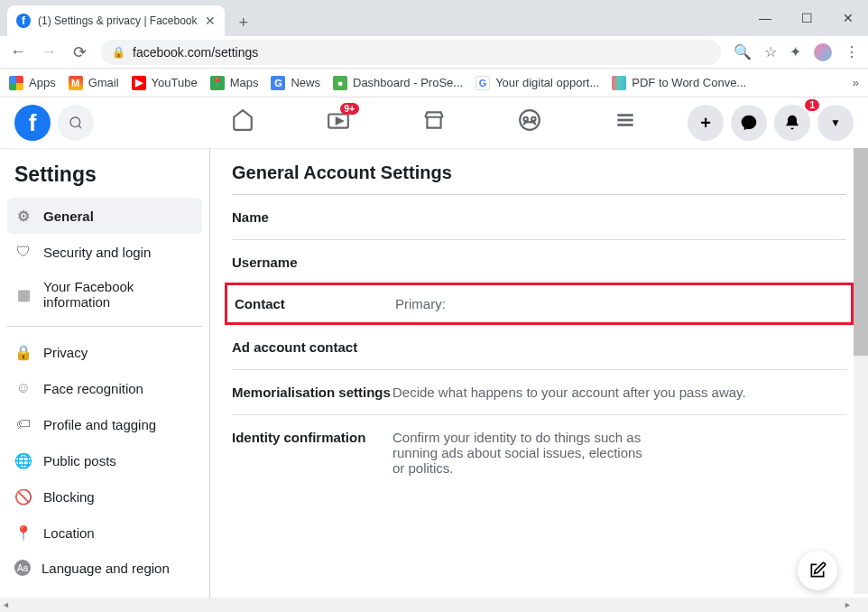 The image size is (868, 612). I want to click on bookmark-dashboard: ●Dashboard - ProSe..., so click(398, 83).